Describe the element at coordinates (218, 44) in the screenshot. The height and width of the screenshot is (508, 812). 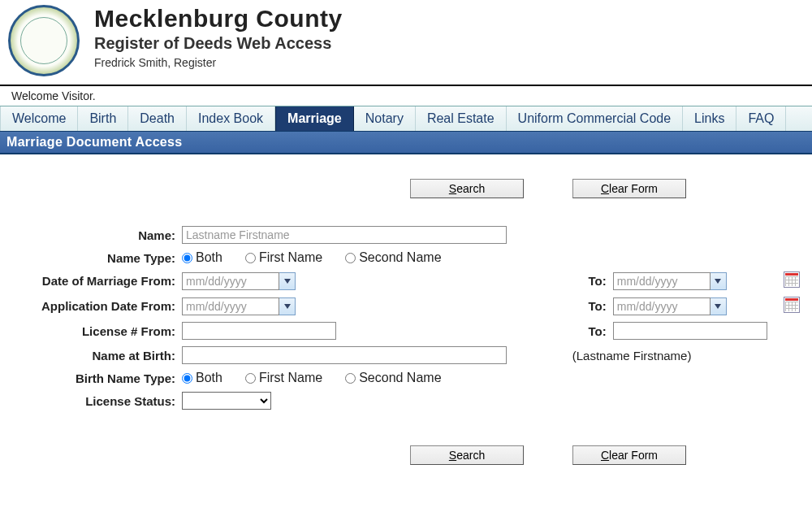
I see `page-subtitle: Register of Deeds Web Access` at that location.